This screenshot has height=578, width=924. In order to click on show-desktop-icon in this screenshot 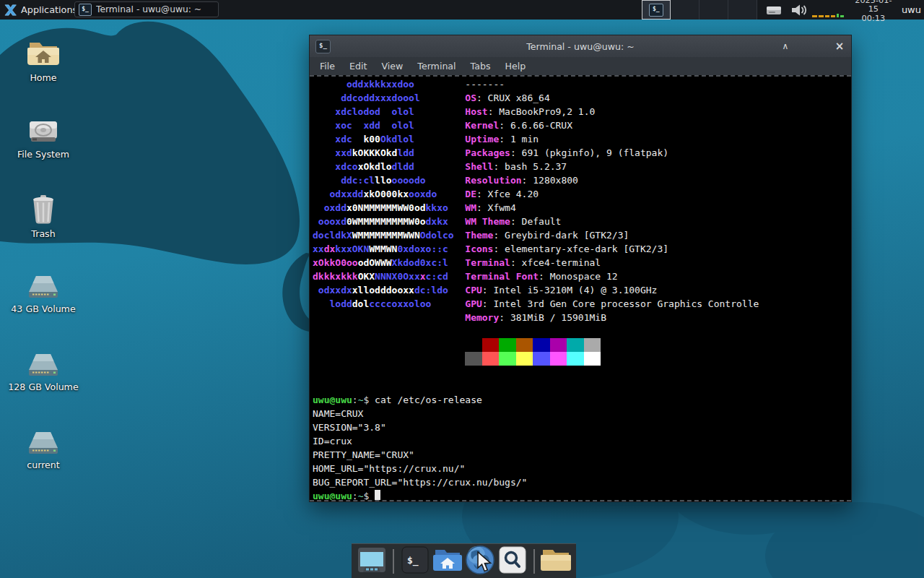, I will do `click(372, 561)`.